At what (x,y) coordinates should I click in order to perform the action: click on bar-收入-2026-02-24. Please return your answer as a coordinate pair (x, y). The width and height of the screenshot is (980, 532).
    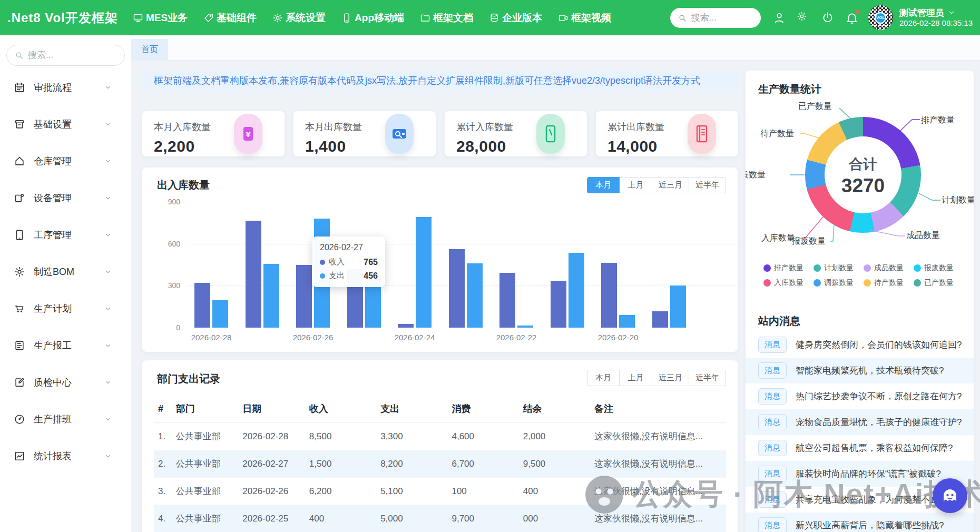
    Looking at the image, I should click on (406, 326).